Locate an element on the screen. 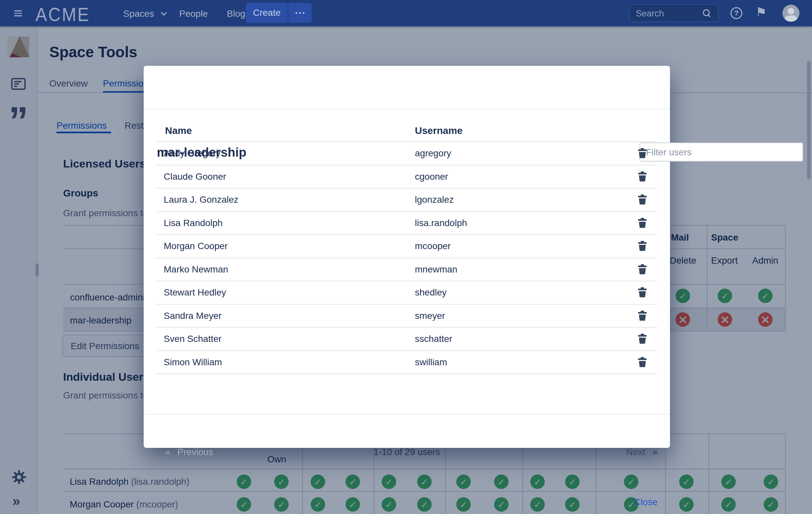 This screenshot has width=812, height=514. table-header-line is located at coordinates (407, 141).